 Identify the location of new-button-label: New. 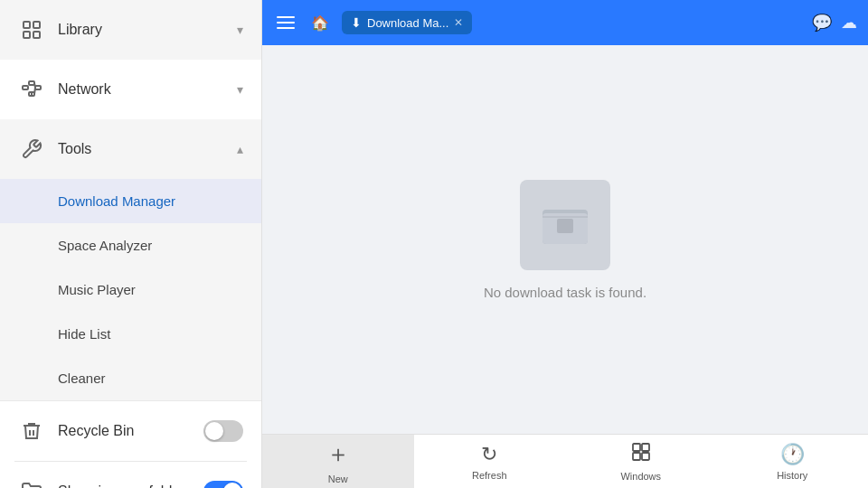
(338, 479).